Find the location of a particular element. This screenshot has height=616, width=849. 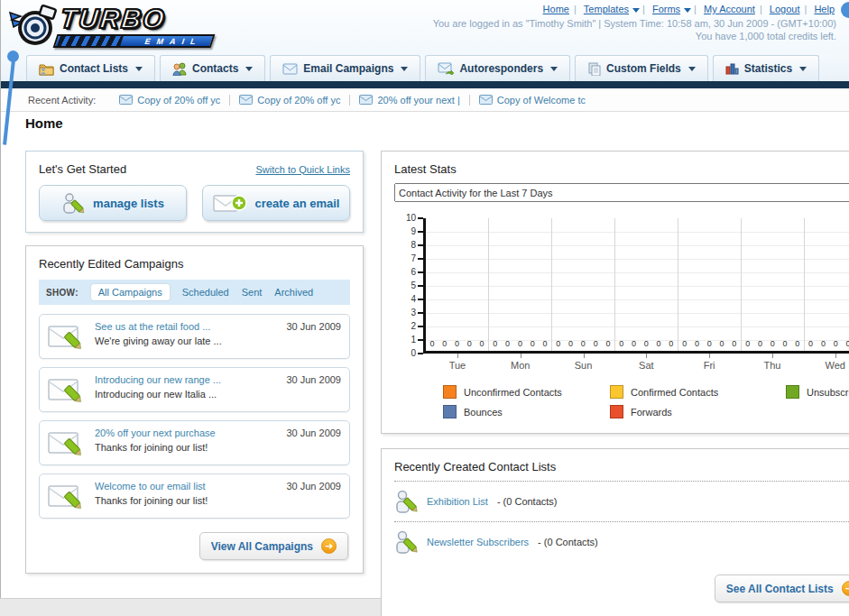

logo-email-bar: EMAIL is located at coordinates (134, 41).